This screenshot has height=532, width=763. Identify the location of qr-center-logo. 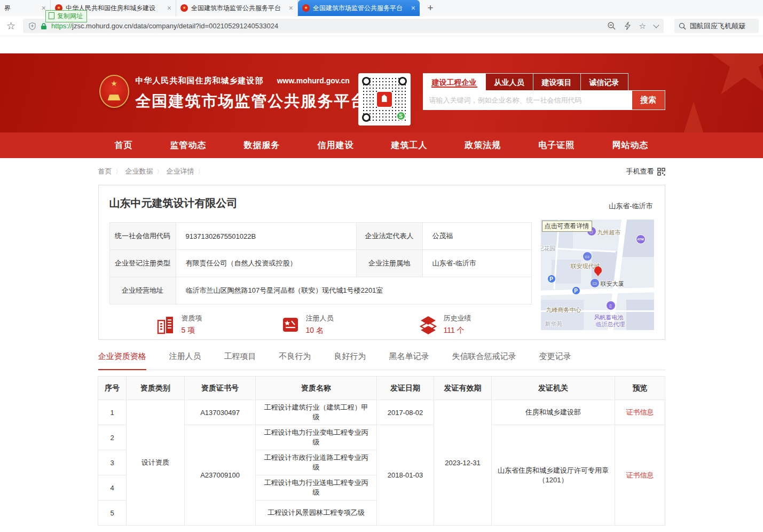
(384, 99).